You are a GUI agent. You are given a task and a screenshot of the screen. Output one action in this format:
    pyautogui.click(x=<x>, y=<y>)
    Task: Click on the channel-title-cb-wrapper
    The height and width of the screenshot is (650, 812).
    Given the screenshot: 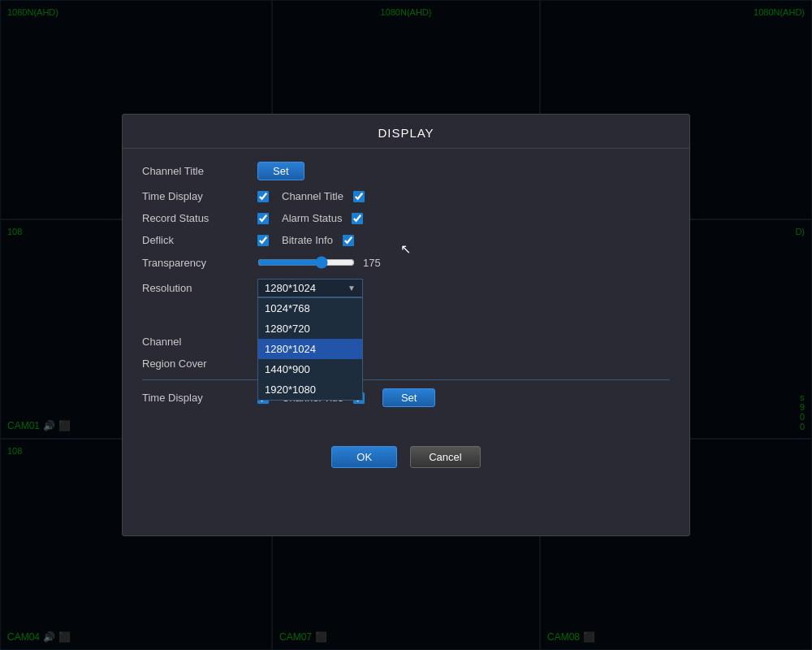 What is the action you would take?
    pyautogui.click(x=359, y=197)
    